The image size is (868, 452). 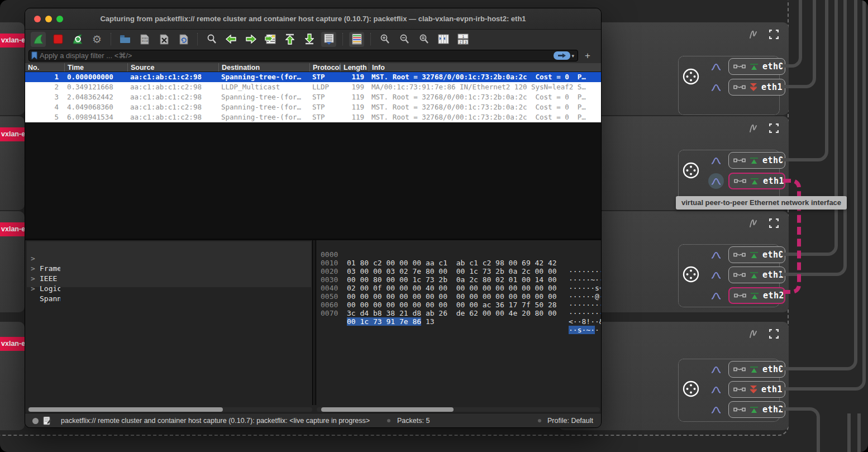 What do you see at coordinates (303, 56) in the screenshot?
I see `filter-input-box: ▾` at bounding box center [303, 56].